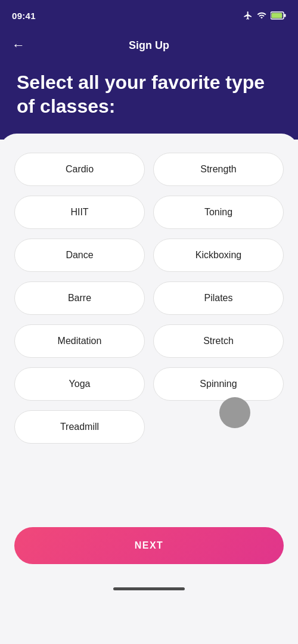  I want to click on header: ← Sign Up, so click(149, 47).